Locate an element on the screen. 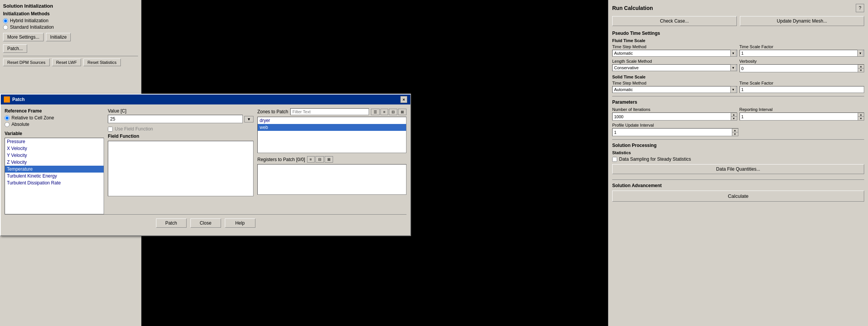 The width and height of the screenshot is (868, 326). zones-btn-2: ≡ is located at coordinates (384, 112).